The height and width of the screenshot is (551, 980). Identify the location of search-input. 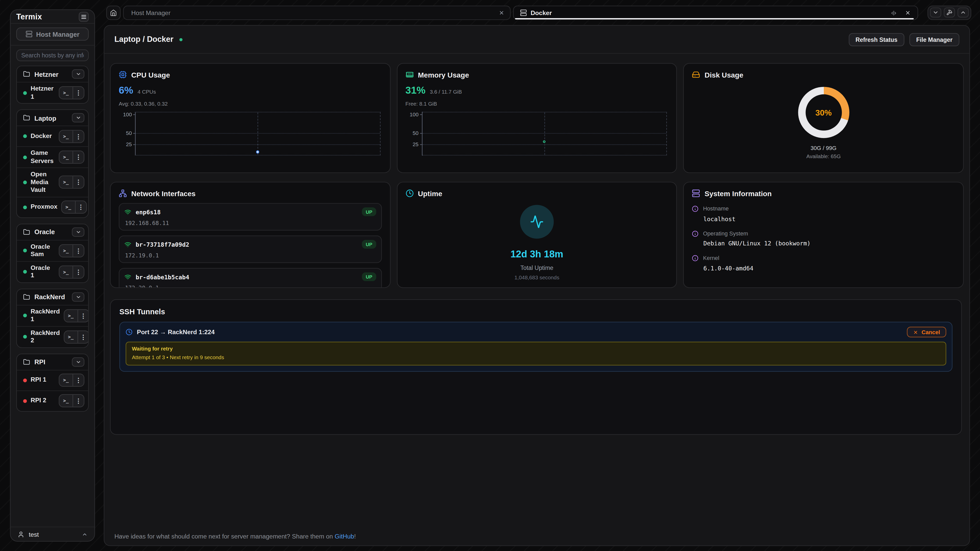
(52, 55).